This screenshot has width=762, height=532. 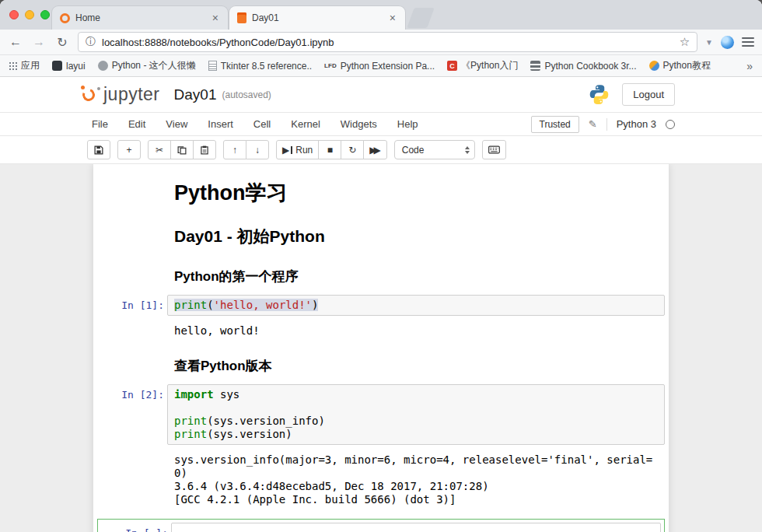 I want to click on downloads-dropdown-icon: ▼, so click(x=709, y=42).